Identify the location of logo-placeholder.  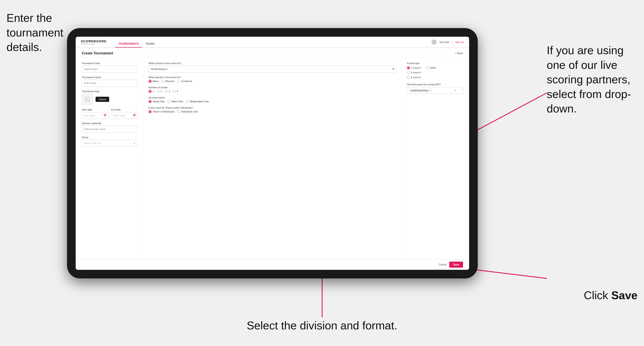
(88, 99).